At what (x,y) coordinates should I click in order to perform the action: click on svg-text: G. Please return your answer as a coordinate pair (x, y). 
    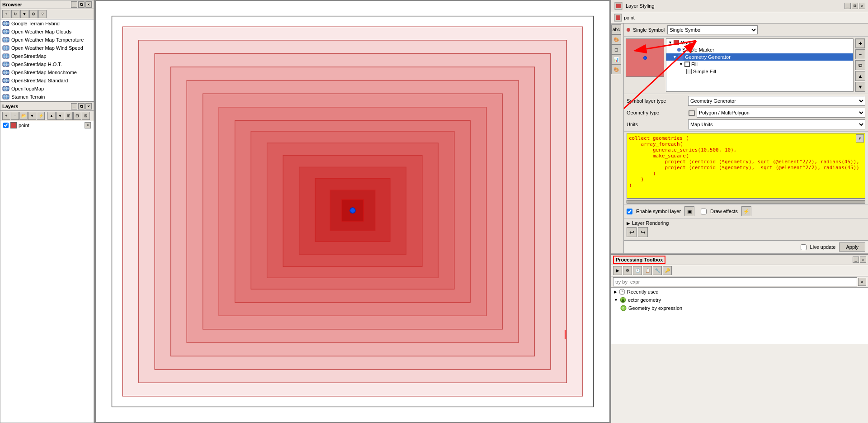
    Looking at the image, I should click on (623, 309).